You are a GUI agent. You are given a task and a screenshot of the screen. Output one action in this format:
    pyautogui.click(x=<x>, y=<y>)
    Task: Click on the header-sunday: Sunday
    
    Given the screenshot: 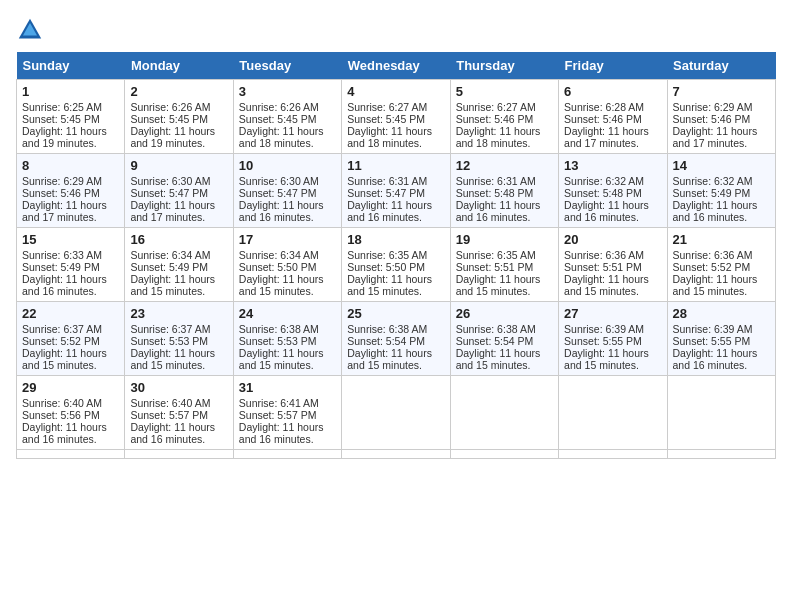 What is the action you would take?
    pyautogui.click(x=71, y=66)
    